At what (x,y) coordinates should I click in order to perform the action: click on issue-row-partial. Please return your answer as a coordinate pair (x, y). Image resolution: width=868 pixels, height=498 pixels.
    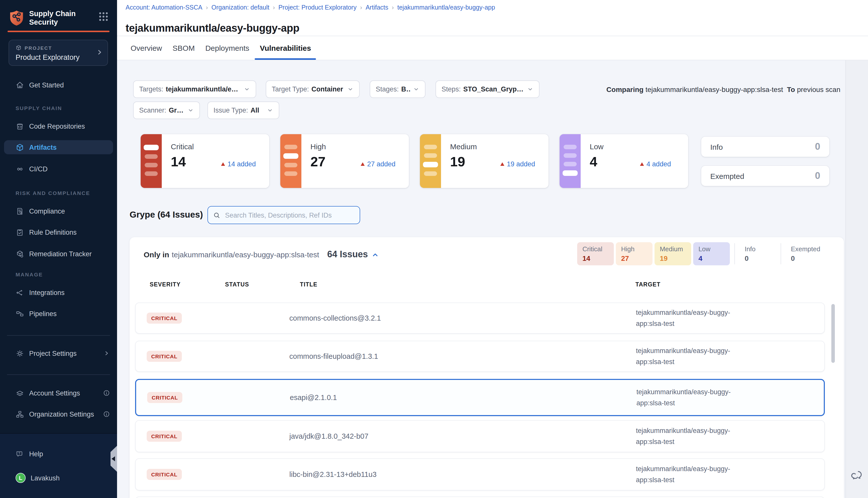
    Looking at the image, I should click on (480, 497).